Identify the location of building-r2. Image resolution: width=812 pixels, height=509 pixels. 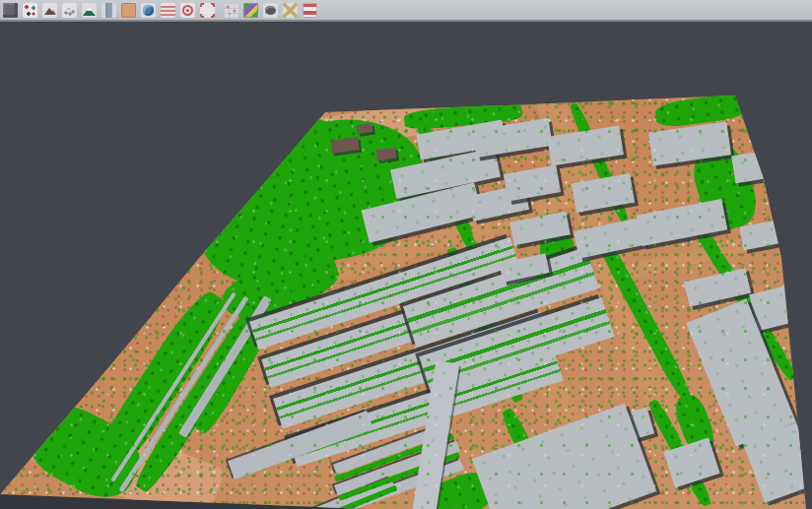
(761, 165).